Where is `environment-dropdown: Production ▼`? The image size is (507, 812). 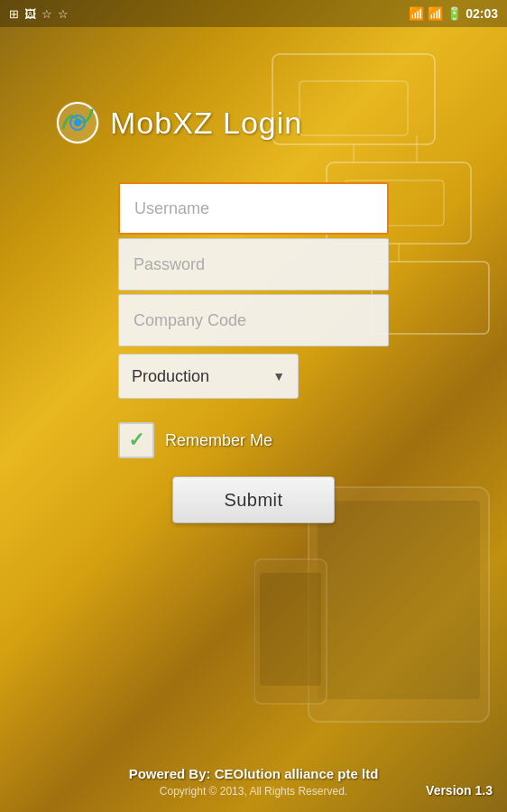 environment-dropdown: Production ▼ is located at coordinates (208, 376).